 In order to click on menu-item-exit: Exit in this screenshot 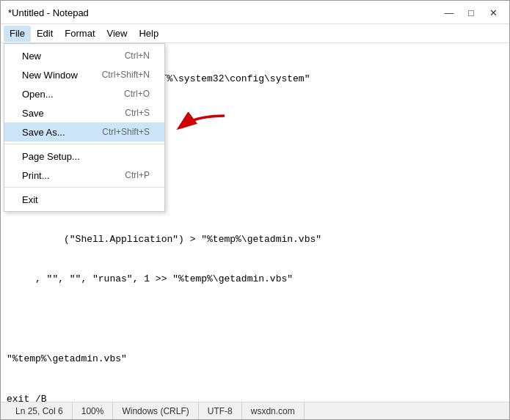, I will do `click(84, 199)`.